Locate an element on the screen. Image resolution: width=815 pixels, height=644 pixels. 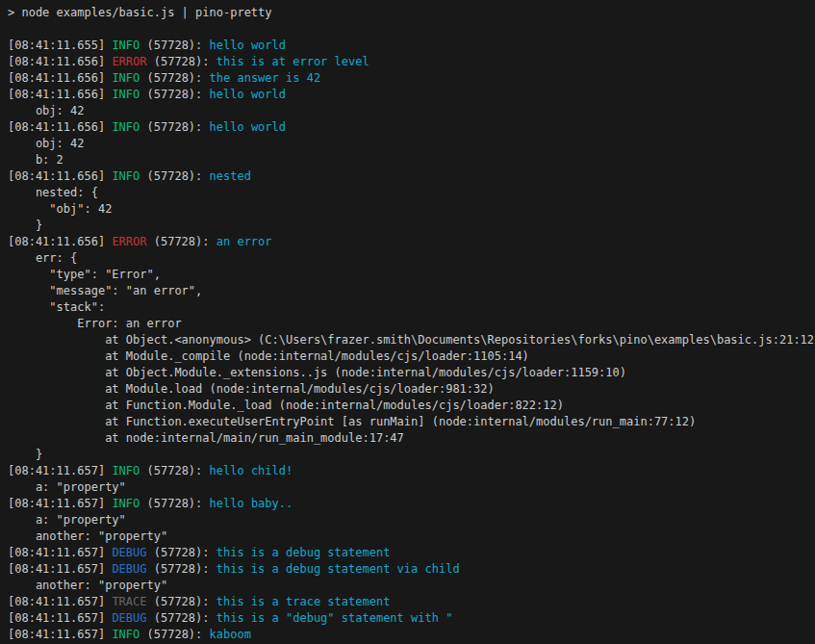
log-segment: TRACE is located at coordinates (129, 602).